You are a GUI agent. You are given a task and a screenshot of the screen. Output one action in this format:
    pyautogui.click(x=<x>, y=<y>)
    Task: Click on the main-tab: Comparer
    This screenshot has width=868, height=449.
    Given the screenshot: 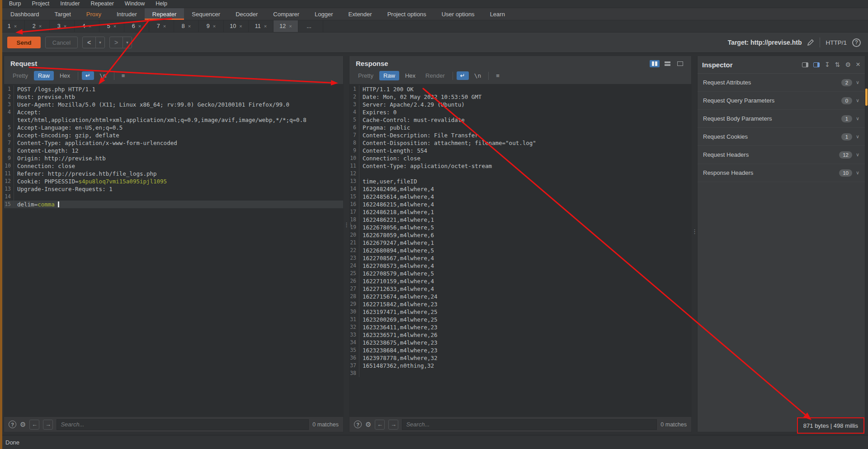 What is the action you would take?
    pyautogui.click(x=286, y=14)
    